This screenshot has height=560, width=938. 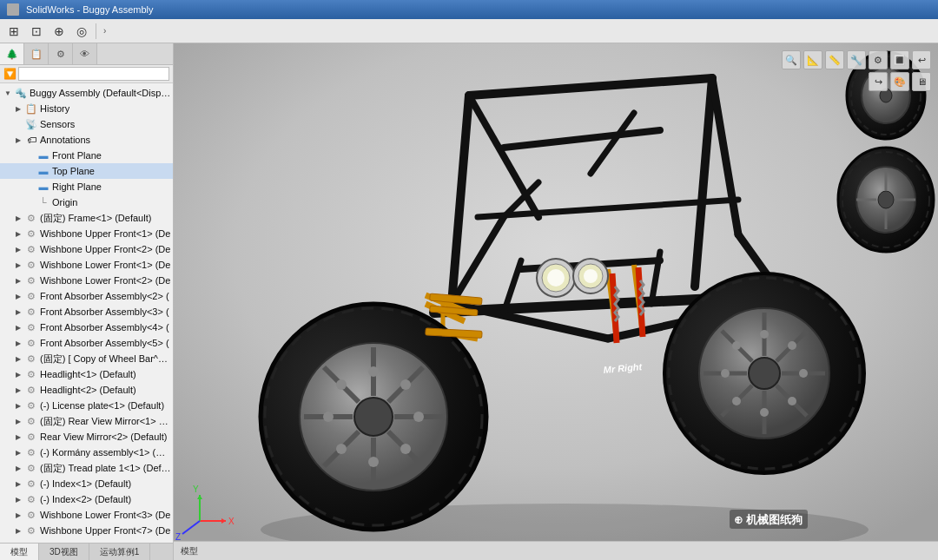 What do you see at coordinates (18, 109) in the screenshot?
I see `history-expand: ▶` at bounding box center [18, 109].